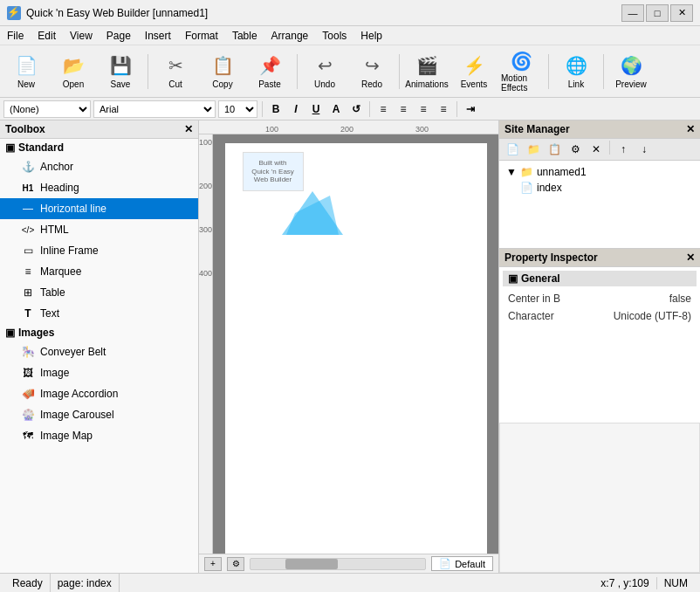 The image size is (700, 592). I want to click on align-justify-button: ≡, so click(443, 109).